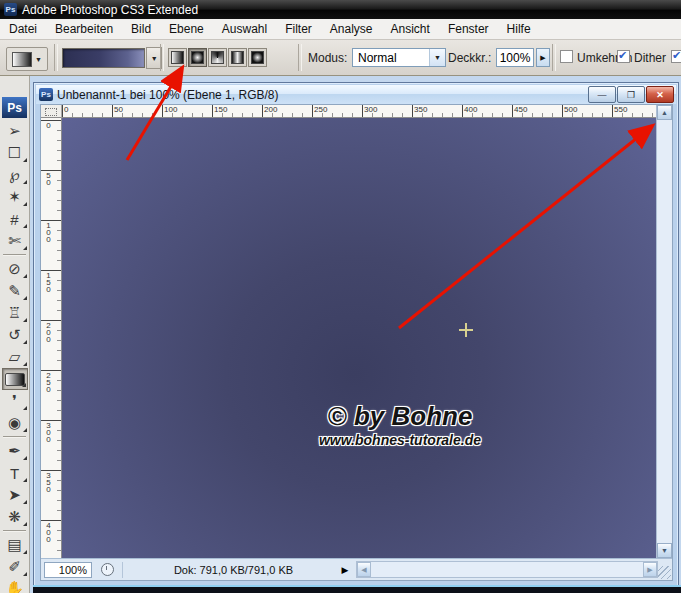 The width and height of the screenshot is (681, 593). Describe the element at coordinates (15, 380) in the screenshot. I see `gradient-tool-icon` at that location.